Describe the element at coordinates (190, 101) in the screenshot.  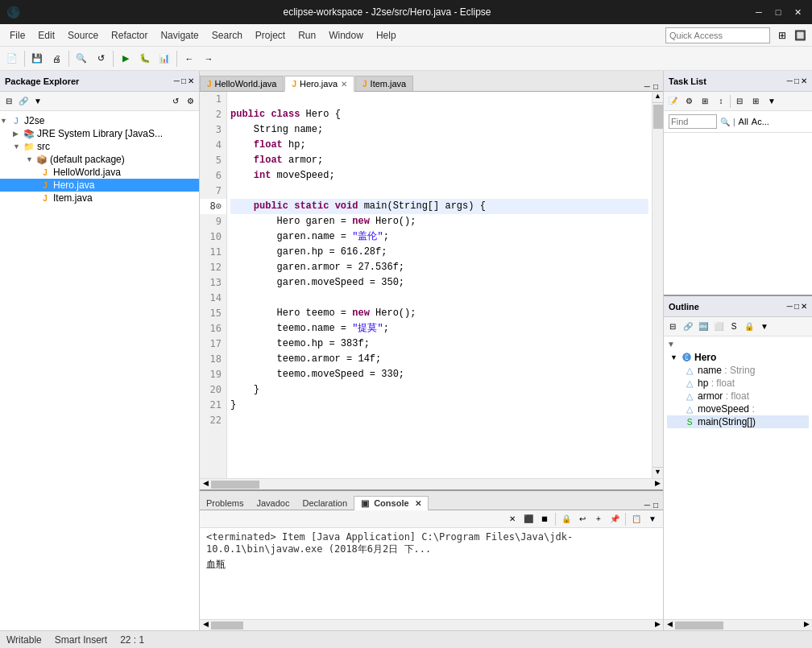
I see `pkg-filter-btn: ⚙` at that location.